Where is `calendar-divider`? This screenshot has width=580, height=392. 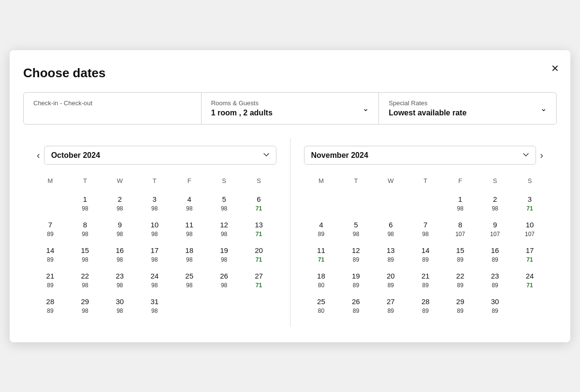 calendar-divider is located at coordinates (290, 233).